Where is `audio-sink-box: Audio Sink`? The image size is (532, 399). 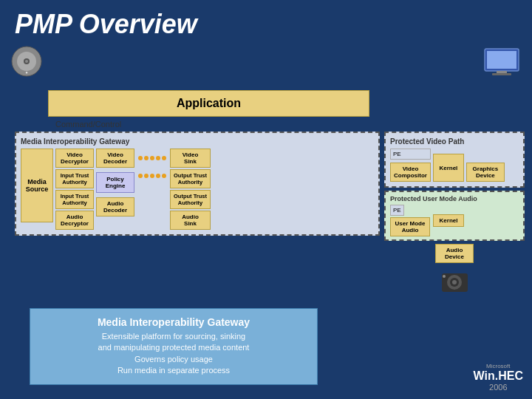
audio-sink-box: Audio Sink is located at coordinates (191, 220).